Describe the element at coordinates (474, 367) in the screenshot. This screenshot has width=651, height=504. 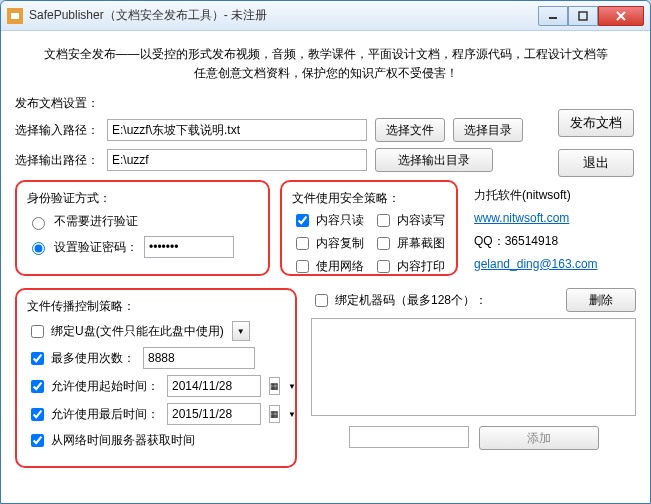
I see `machine-list` at that location.